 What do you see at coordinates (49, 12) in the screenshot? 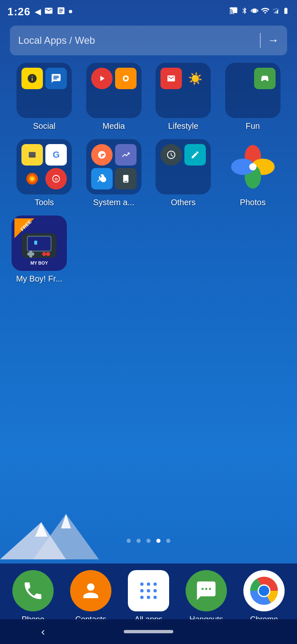
I see `gmail-icon` at bounding box center [49, 12].